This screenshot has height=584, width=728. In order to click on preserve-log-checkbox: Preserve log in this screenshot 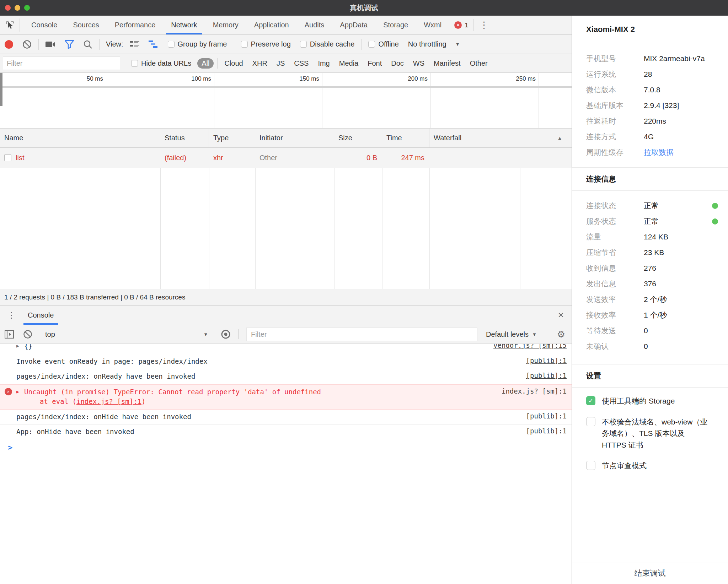, I will do `click(266, 44)`.